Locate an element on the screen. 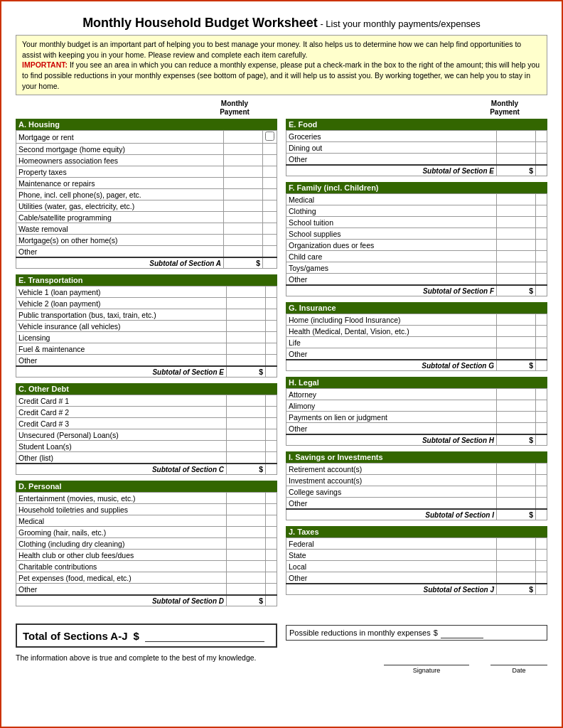 The height and width of the screenshot is (728, 563). table-row: Home (including Flood Insurance) is located at coordinates (417, 320).